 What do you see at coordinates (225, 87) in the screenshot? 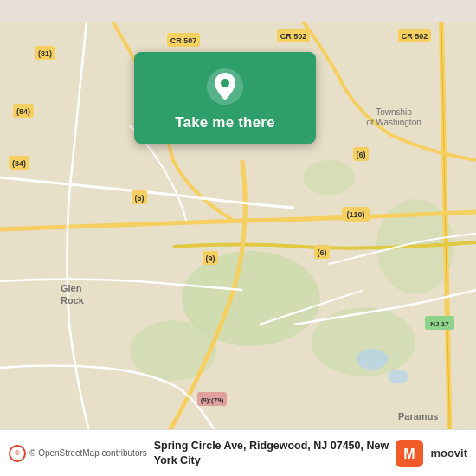
I see `location-pin-icon` at bounding box center [225, 87].